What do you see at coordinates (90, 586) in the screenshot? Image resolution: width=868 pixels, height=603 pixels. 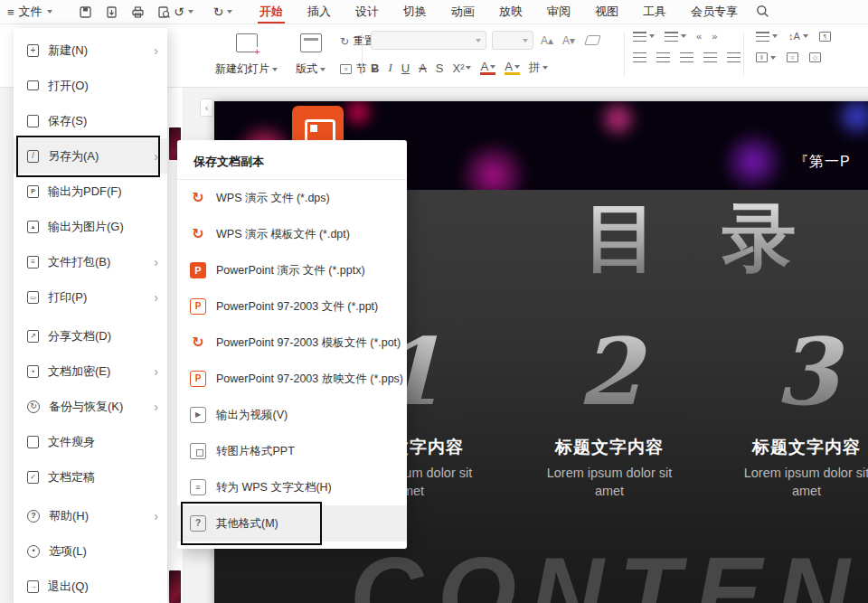 I see `file-menu-item-exit: 退出(Q)` at bounding box center [90, 586].